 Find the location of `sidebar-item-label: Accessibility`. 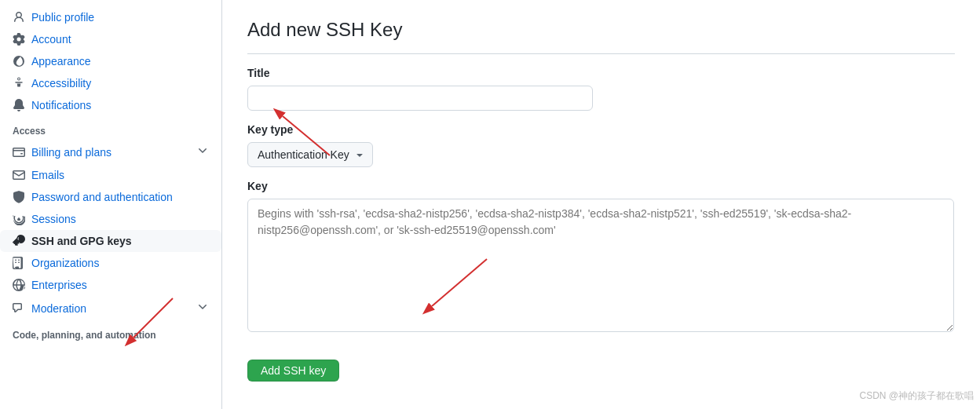

sidebar-item-label: Accessibility is located at coordinates (61, 83).